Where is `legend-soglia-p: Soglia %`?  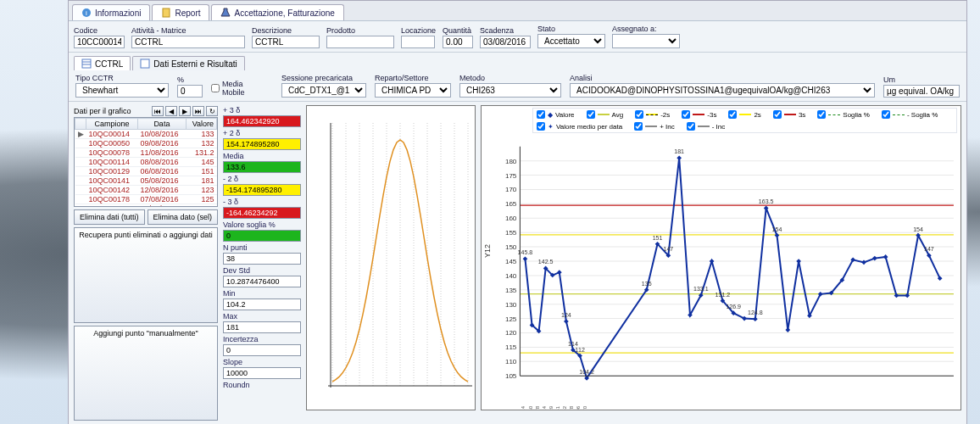
legend-soglia-p: Soglia % is located at coordinates (856, 115).